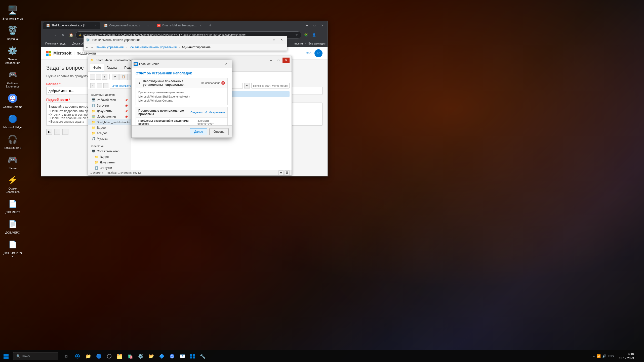  What do you see at coordinates (13, 78) in the screenshot?
I see `desktop-icon-geforce: 🎮 GeForce Experience` at bounding box center [13, 78].